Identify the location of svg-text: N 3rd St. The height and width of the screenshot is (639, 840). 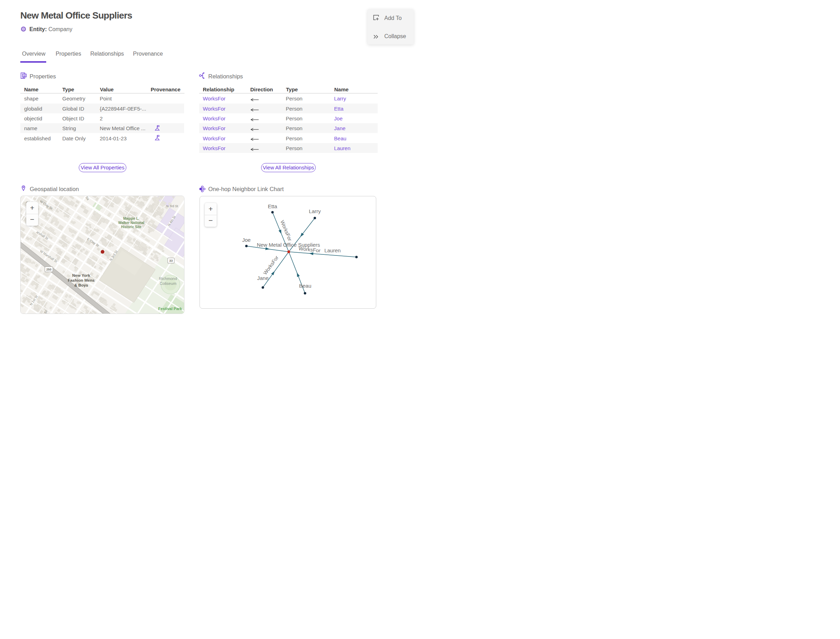
(172, 206).